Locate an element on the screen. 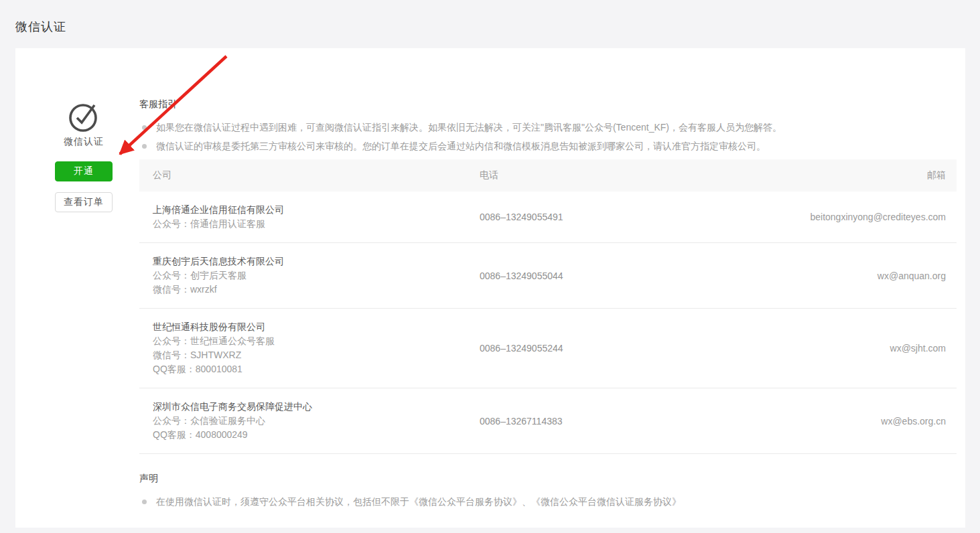 The height and width of the screenshot is (533, 980). table-row: 深圳市众信电子商务交易保障促进中心 公众号：众信验证服务中心 QQ客服：4008… is located at coordinates (548, 421).